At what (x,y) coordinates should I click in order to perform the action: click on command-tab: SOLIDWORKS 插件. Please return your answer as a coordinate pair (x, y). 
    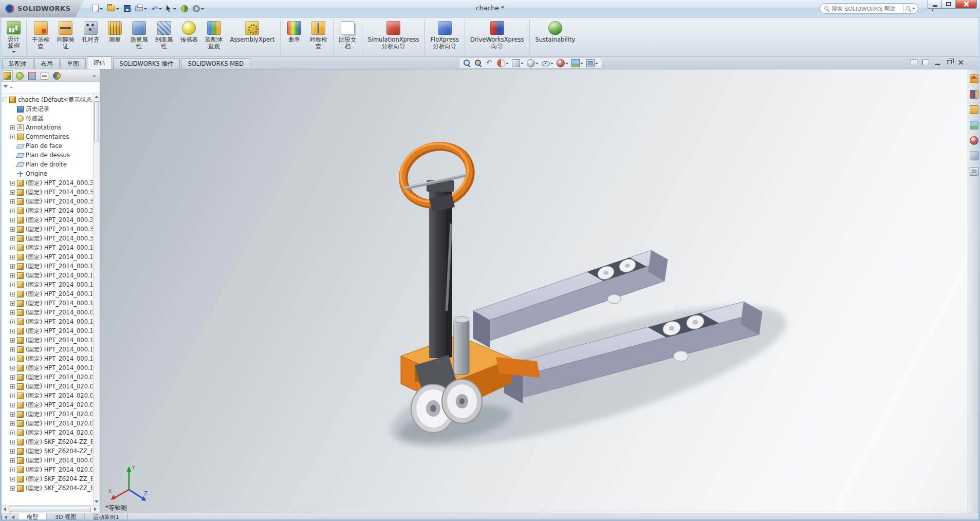
    Looking at the image, I should click on (147, 64).